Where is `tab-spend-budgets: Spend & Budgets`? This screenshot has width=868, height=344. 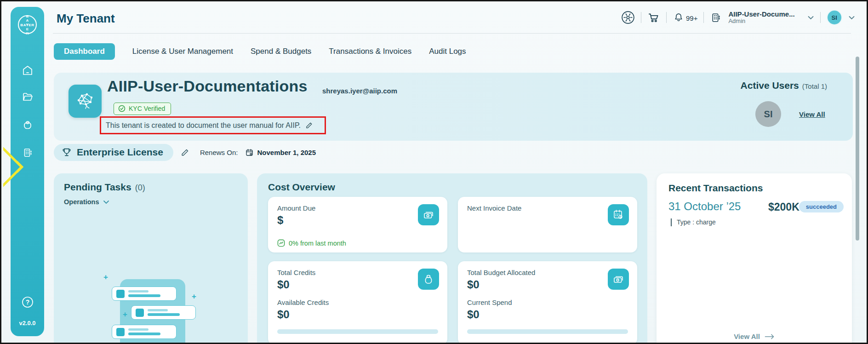 tab-spend-budgets: Spend & Budgets is located at coordinates (281, 52).